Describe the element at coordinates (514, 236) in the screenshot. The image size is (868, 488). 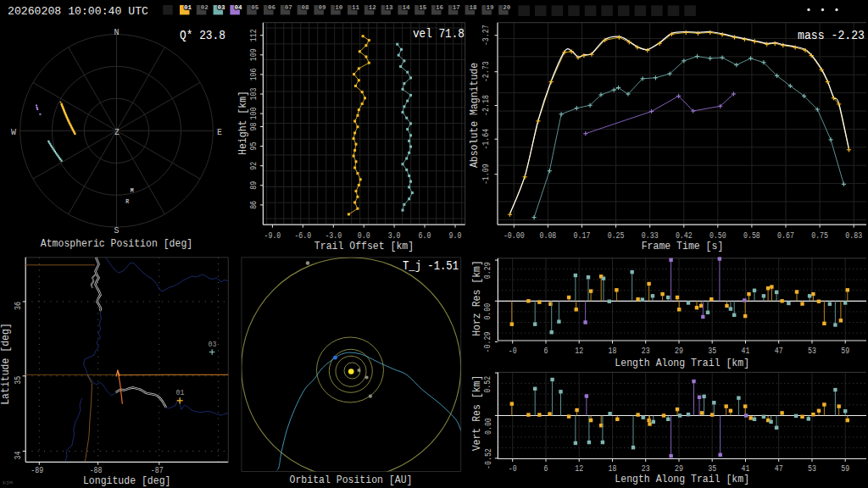
I see `svg-text: -0.00` at that location.